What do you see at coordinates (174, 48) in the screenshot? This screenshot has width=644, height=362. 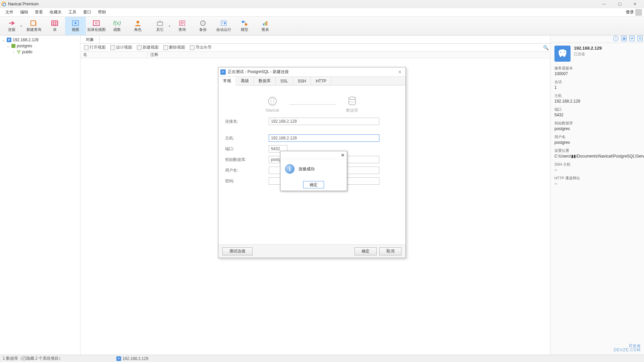 I see `btn-delete-view: 删除视图` at bounding box center [174, 48].